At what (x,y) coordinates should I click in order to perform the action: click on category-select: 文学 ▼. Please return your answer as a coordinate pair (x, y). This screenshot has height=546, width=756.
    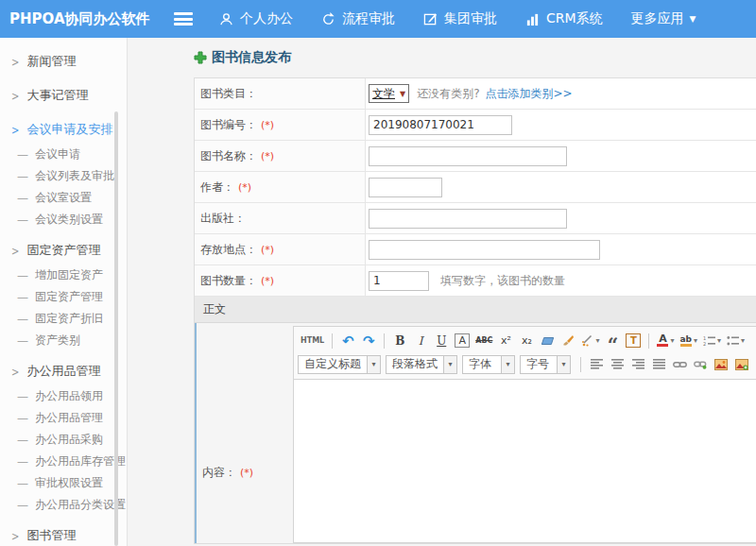
    Looking at the image, I should click on (389, 94).